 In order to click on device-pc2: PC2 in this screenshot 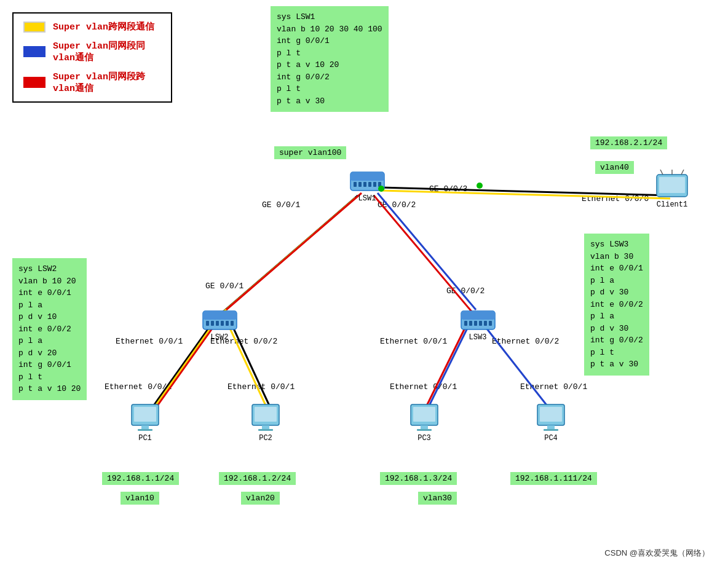, I will do `click(266, 423)`.